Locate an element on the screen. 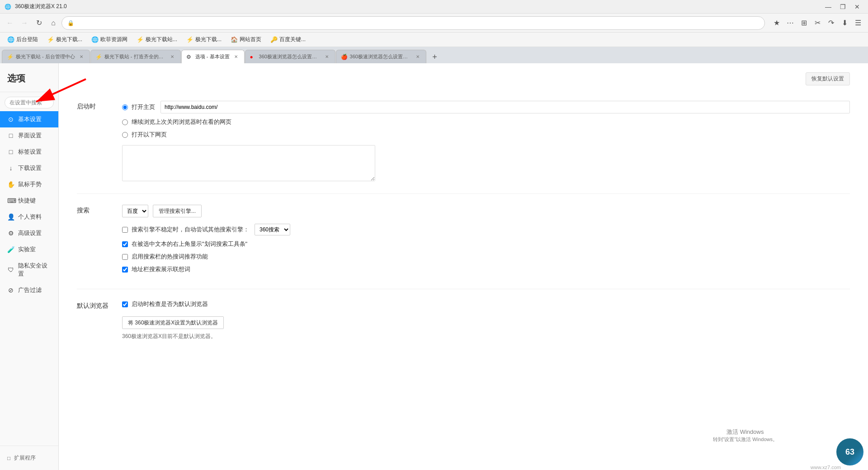  manage-search-engines-button: 管理搜索引擎... is located at coordinates (177, 211).